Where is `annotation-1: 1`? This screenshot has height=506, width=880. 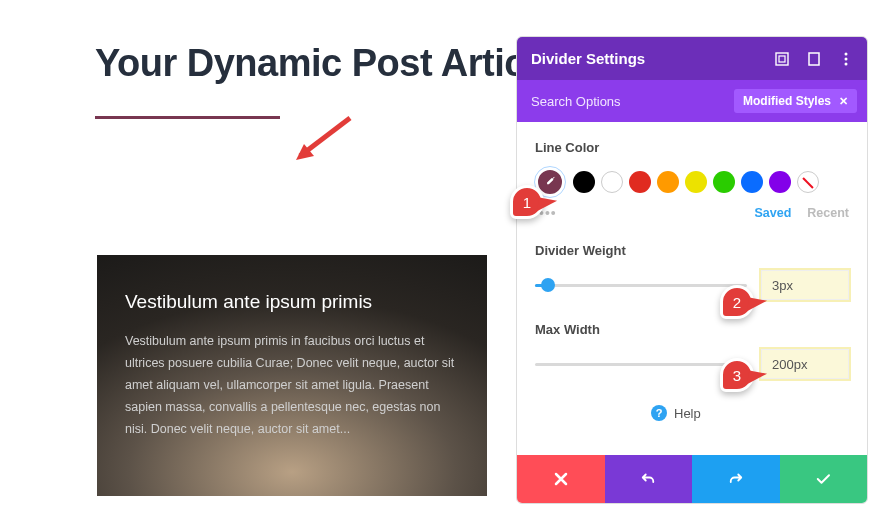
annotation-1: 1 is located at coordinates (527, 202).